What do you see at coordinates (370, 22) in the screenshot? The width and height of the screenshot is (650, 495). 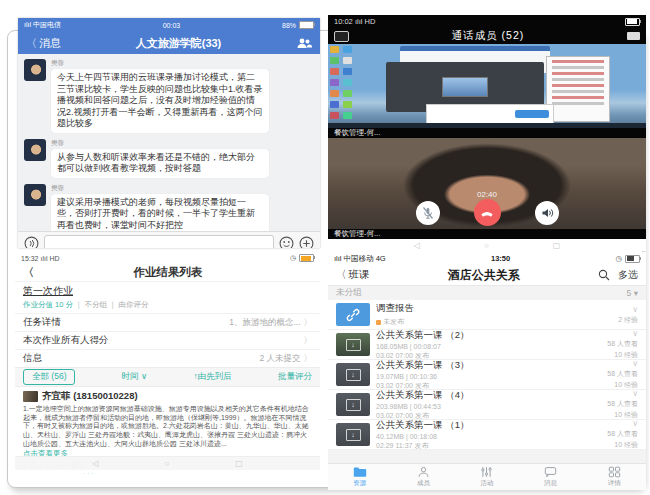 I see `hd-label: HD` at bounding box center [370, 22].